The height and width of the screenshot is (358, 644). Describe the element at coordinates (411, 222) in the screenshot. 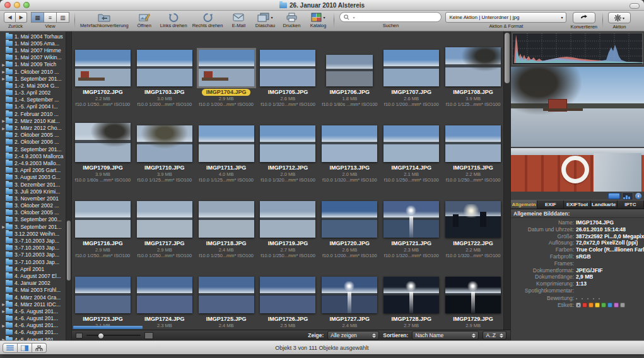

I see `thumbnail-cell: IMGP1721.JPG2.3 MBf10.0 1/320...mm* ISO1…` at that location.